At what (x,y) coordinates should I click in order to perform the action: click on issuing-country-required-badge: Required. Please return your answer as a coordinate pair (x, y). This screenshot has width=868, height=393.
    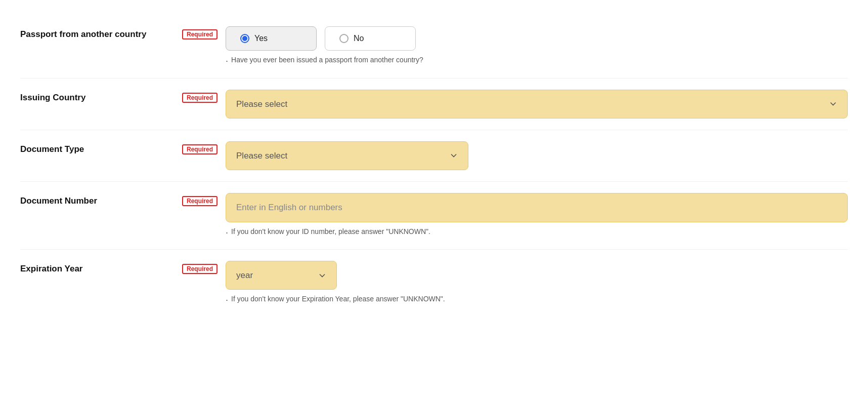
    Looking at the image, I should click on (200, 98).